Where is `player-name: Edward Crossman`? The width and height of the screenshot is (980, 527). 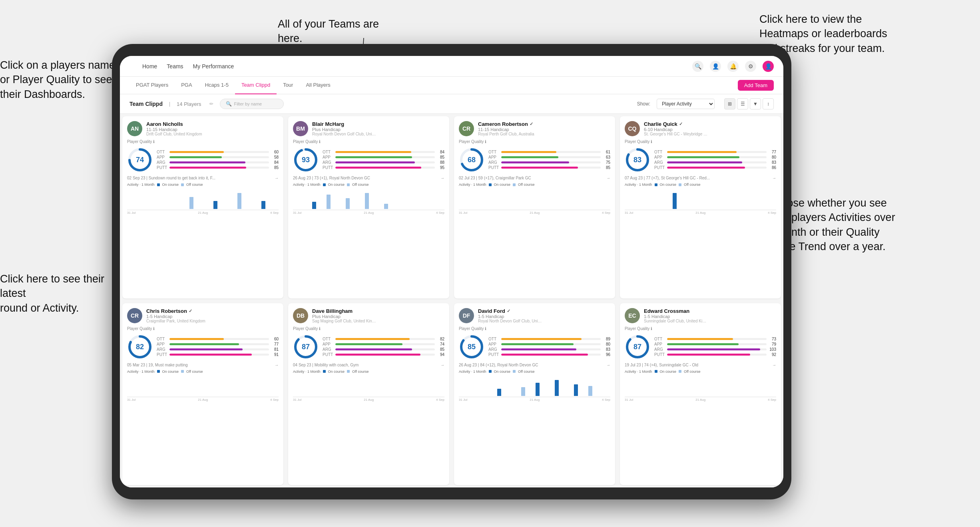
player-name: Edward Crossman is located at coordinates (710, 311).